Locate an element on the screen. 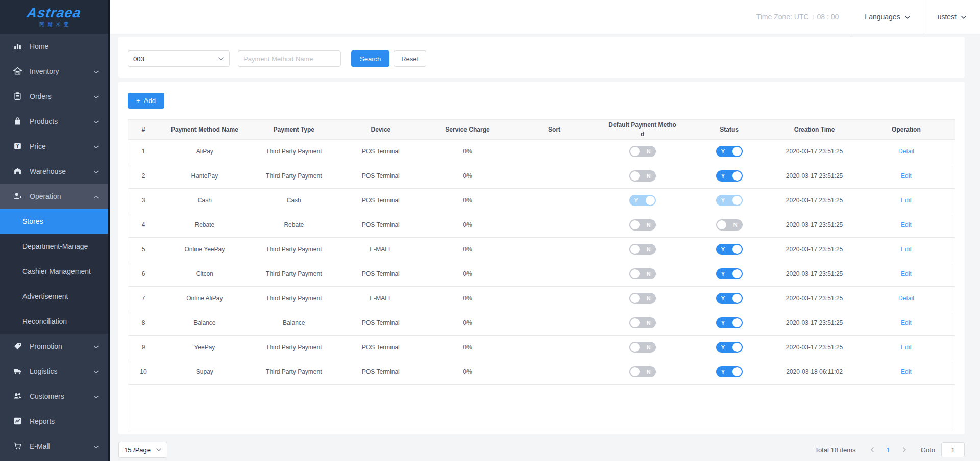 Image resolution: width=980 pixels, height=461 pixels. sidebar-item-logistics: Logistics is located at coordinates (54, 371).